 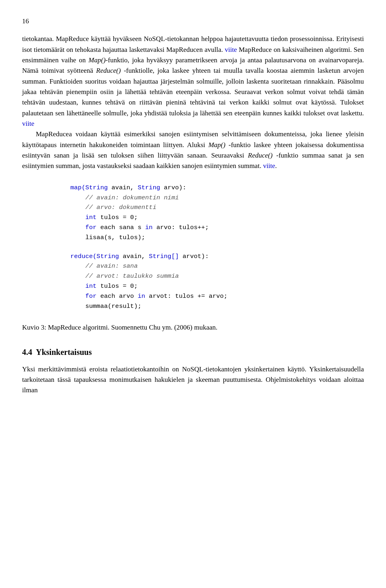 I want to click on code-map-line1: int tulos = 0;, so click(x=217, y=218).